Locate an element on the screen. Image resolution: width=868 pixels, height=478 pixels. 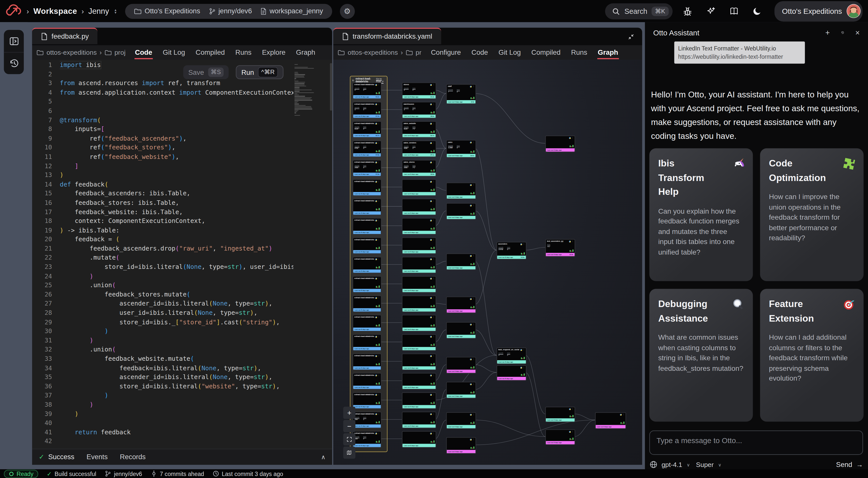
graph-node-staff: staff⋮records7tests0Last run 8 days ago9… is located at coordinates (461, 94).